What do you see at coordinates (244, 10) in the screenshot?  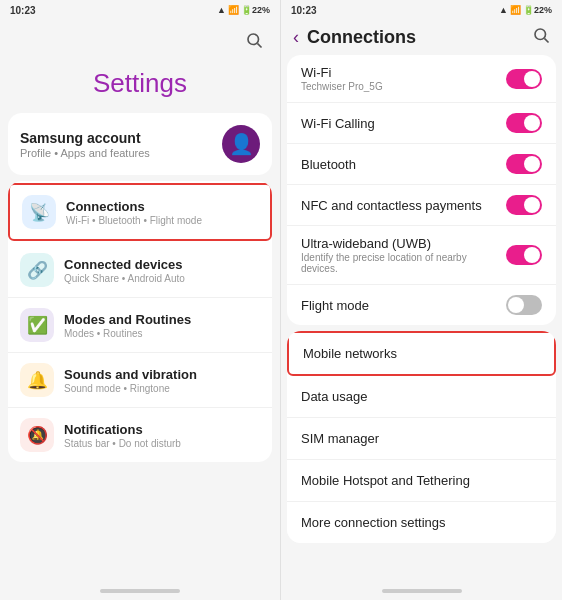 I see `left-status-icons: ▲ 📶 🔋22%` at bounding box center [244, 10].